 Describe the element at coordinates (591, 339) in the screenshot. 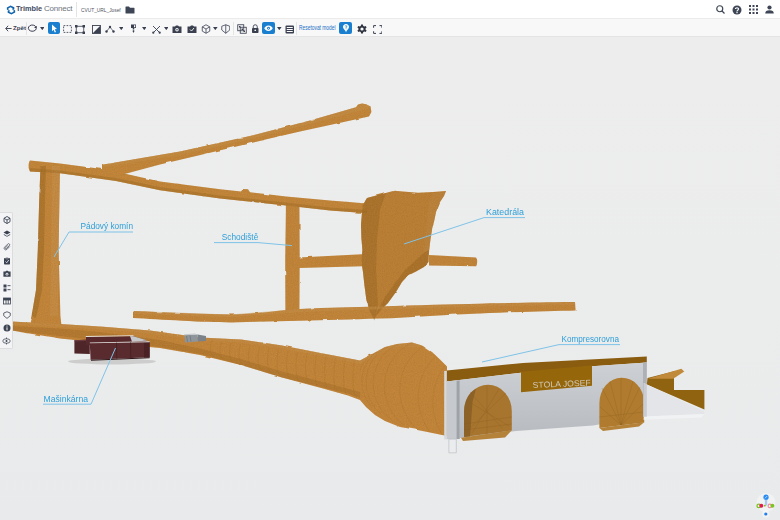

I see `svg-text: Kompresorovna` at that location.